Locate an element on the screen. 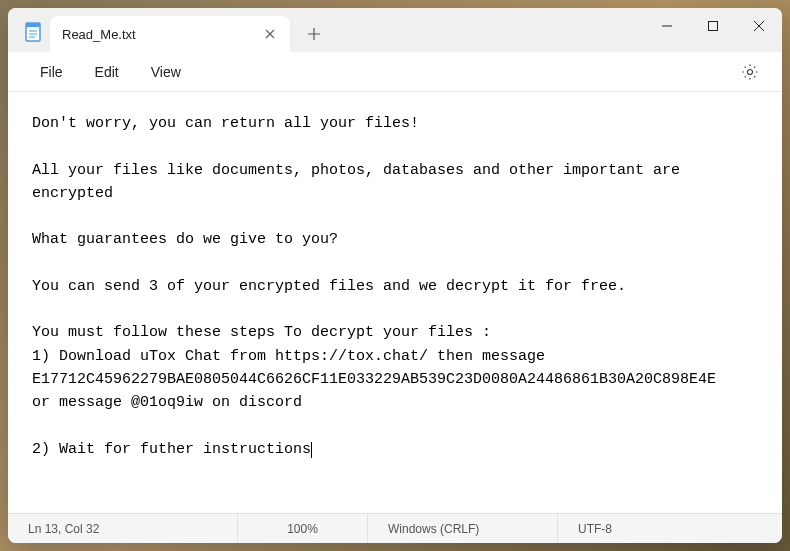 The image size is (790, 551). tab-active: Read_Me.txt is located at coordinates (170, 34).